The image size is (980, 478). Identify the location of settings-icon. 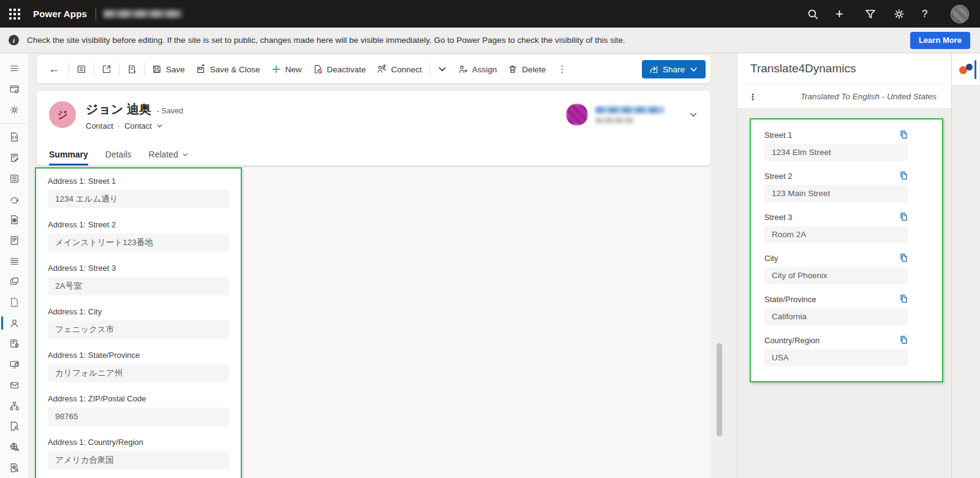
(15, 110).